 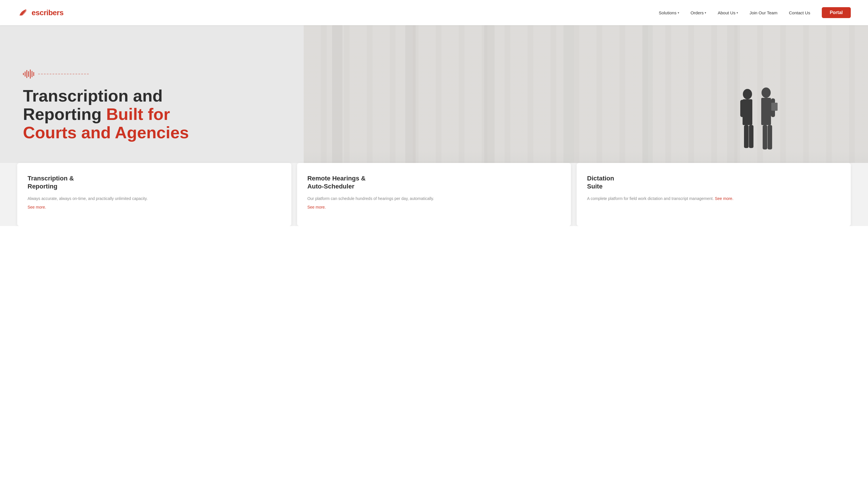 What do you see at coordinates (103, 106) in the screenshot?
I see `hero-content: Transcription and Reporting Built for Co…` at bounding box center [103, 106].